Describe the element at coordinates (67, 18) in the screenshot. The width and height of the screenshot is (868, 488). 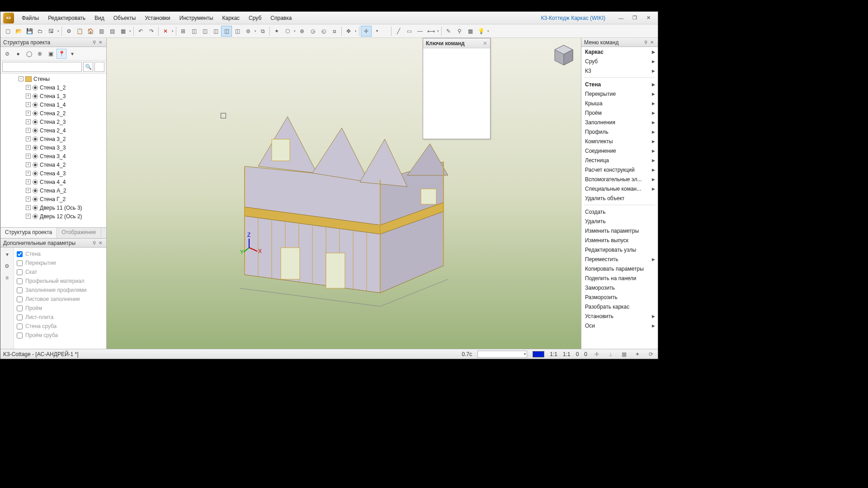
I see `menu-edit: Редактировать` at that location.